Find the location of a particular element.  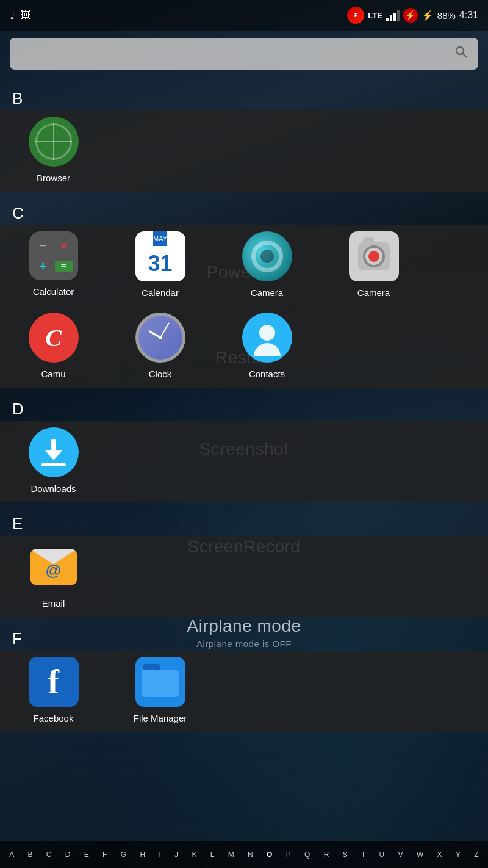

music-icon: ♩ is located at coordinates (12, 15).